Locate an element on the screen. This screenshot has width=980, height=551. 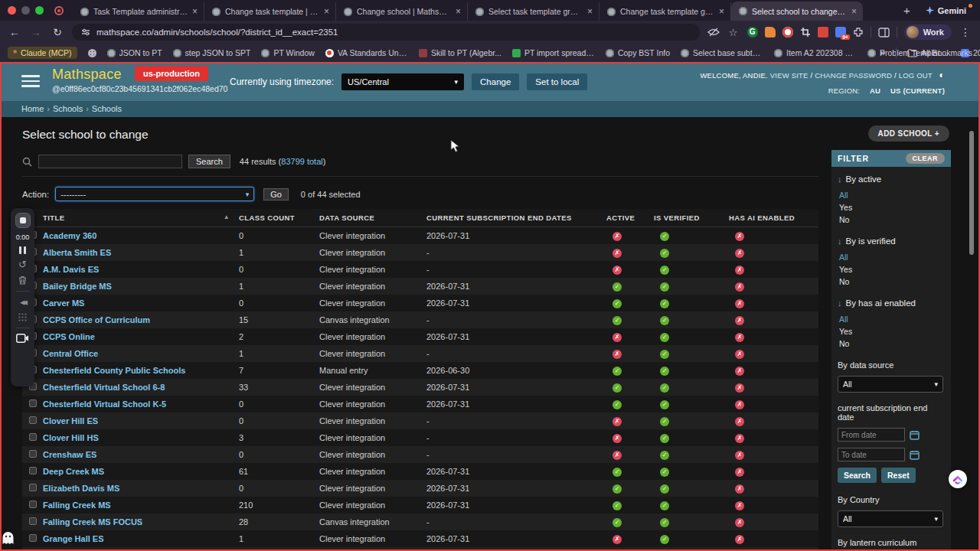
fullscreen-window-button is located at coordinates (40, 11).